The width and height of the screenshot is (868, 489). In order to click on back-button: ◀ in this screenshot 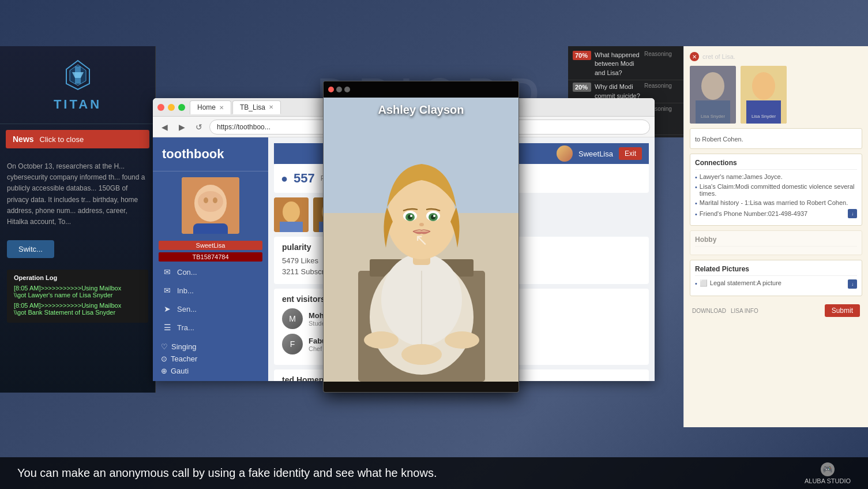, I will do `click(164, 127)`.